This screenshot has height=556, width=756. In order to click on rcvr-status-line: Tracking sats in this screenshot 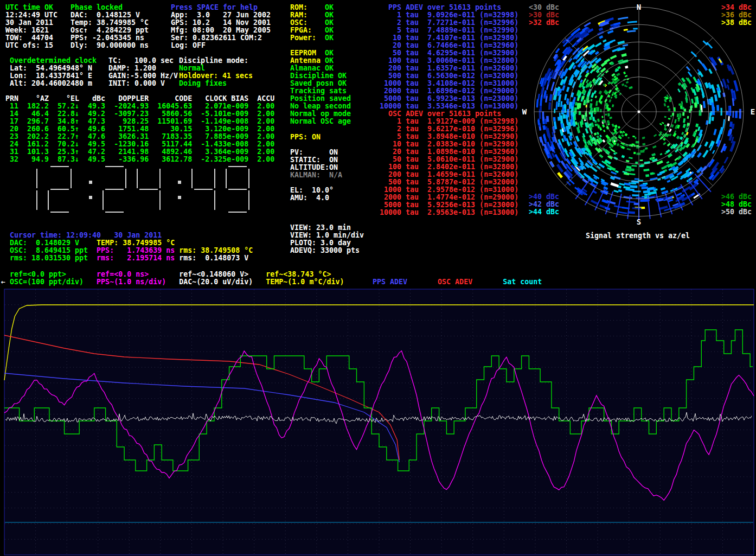, I will do `click(321, 91)`.